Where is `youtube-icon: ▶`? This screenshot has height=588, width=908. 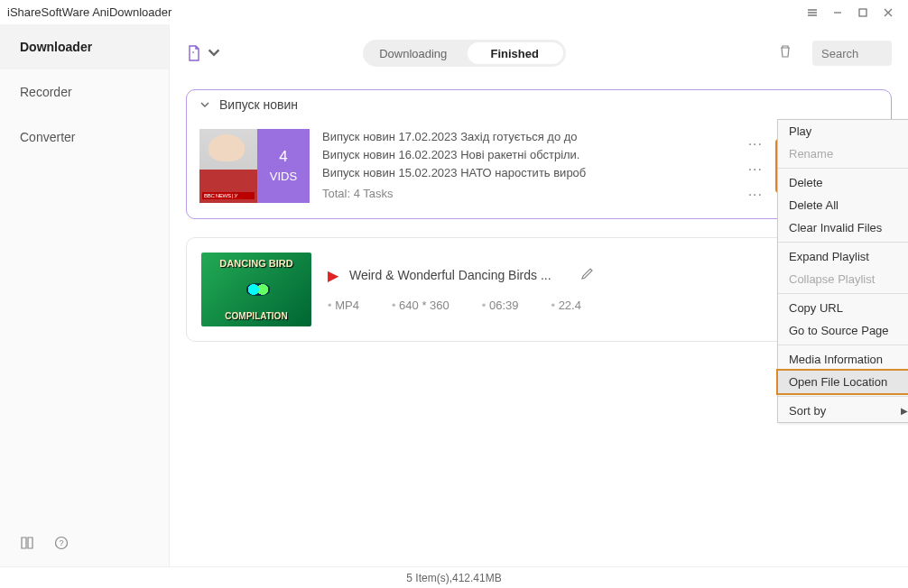 youtube-icon: ▶ is located at coordinates (333, 276).